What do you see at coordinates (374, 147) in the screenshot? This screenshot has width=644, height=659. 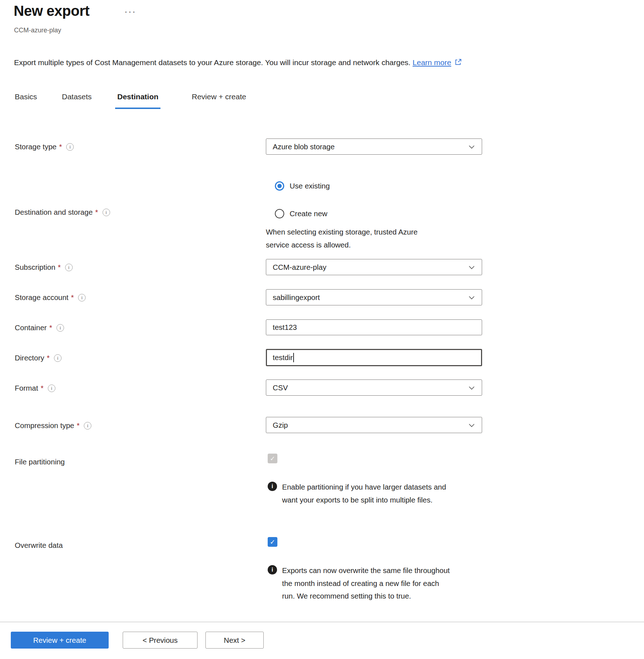 I see `storage-type-dropdown: Azure blob storage` at bounding box center [374, 147].